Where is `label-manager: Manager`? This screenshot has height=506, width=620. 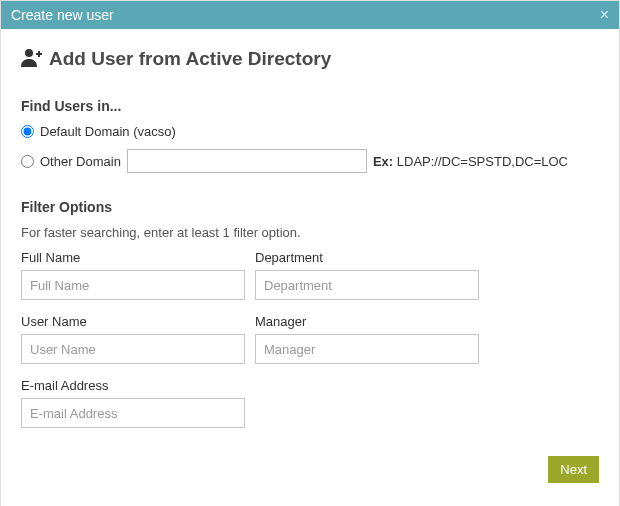
label-manager: Manager is located at coordinates (367, 322).